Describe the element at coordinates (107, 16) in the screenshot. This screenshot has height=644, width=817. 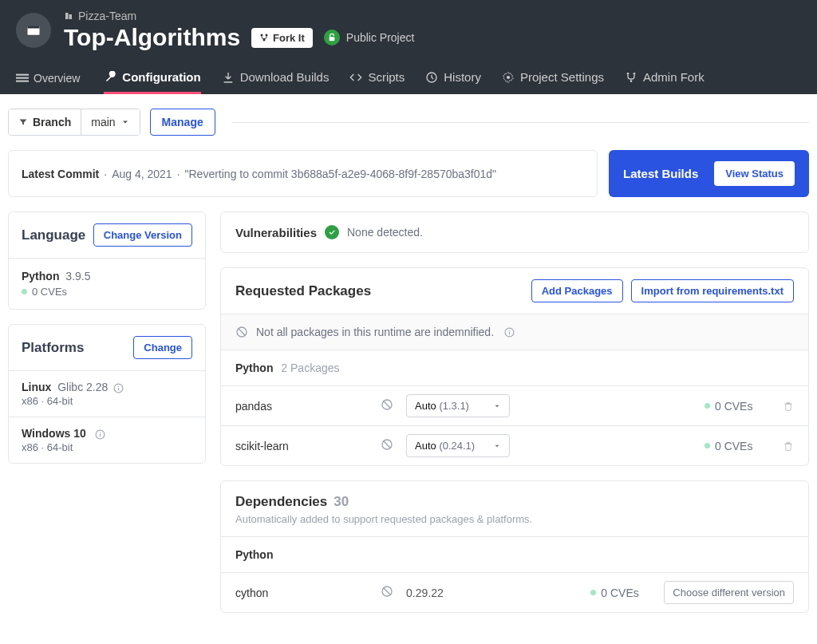
I see `team-name-label: Pizza-Team` at that location.